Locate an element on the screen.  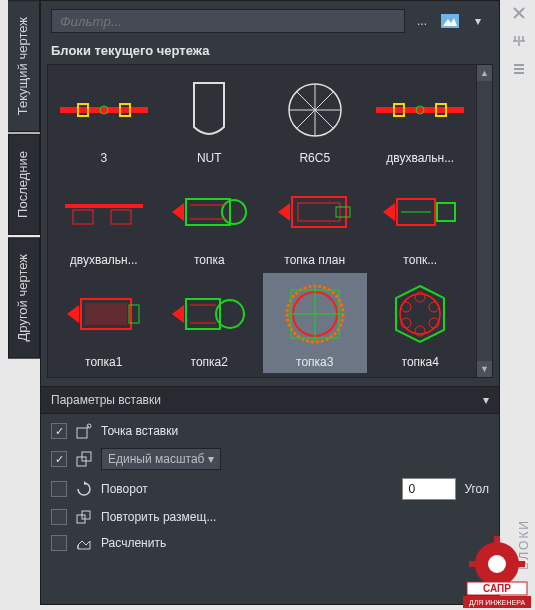
block-label: топка3 is located at coordinates (314, 360).